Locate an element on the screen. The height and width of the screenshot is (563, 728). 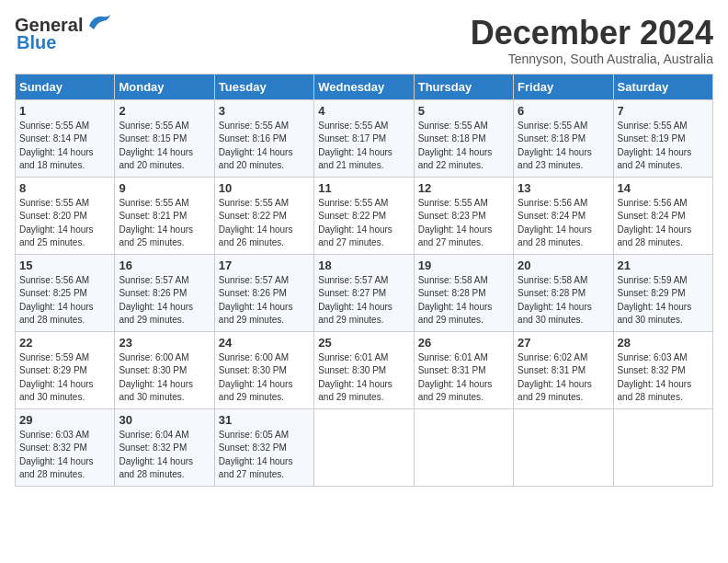
weekday-header: Monday is located at coordinates (165, 86).